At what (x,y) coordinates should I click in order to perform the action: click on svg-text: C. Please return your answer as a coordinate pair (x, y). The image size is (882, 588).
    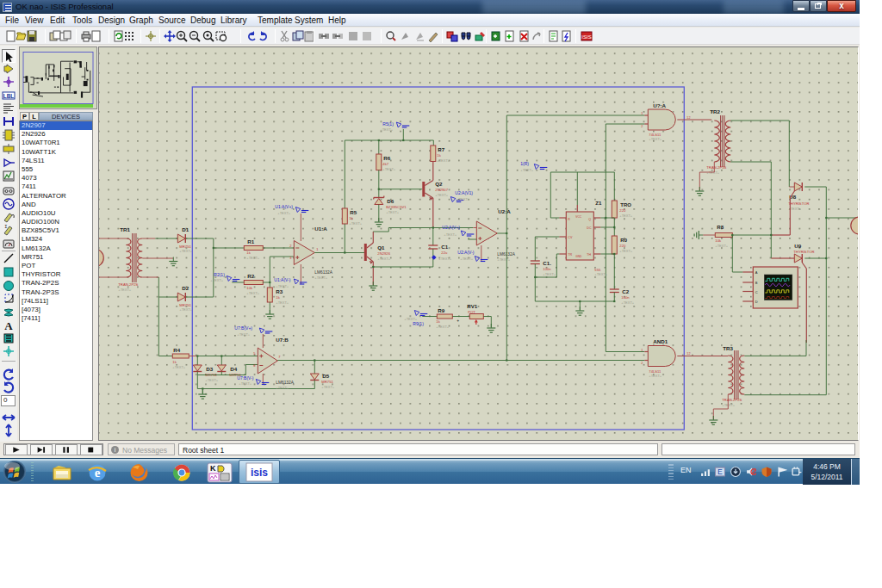
    Looking at the image, I should click on (756, 293).